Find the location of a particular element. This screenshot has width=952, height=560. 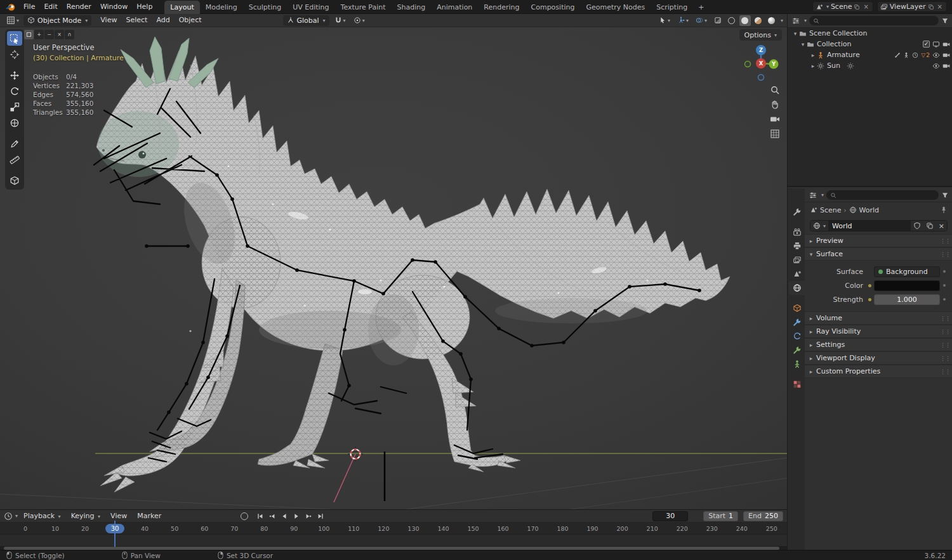

snap-toggle: ▾ is located at coordinates (340, 20).